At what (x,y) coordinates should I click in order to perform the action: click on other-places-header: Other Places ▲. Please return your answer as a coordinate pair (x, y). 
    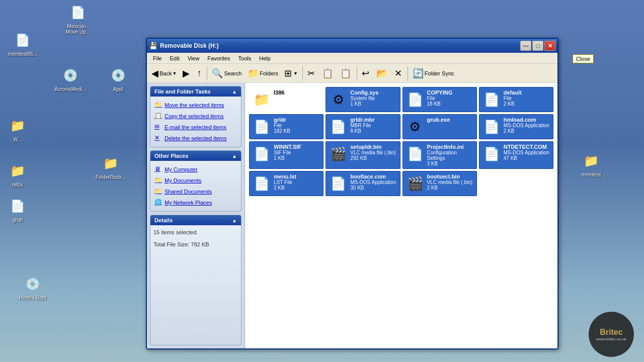
    Looking at the image, I should click on (196, 156).